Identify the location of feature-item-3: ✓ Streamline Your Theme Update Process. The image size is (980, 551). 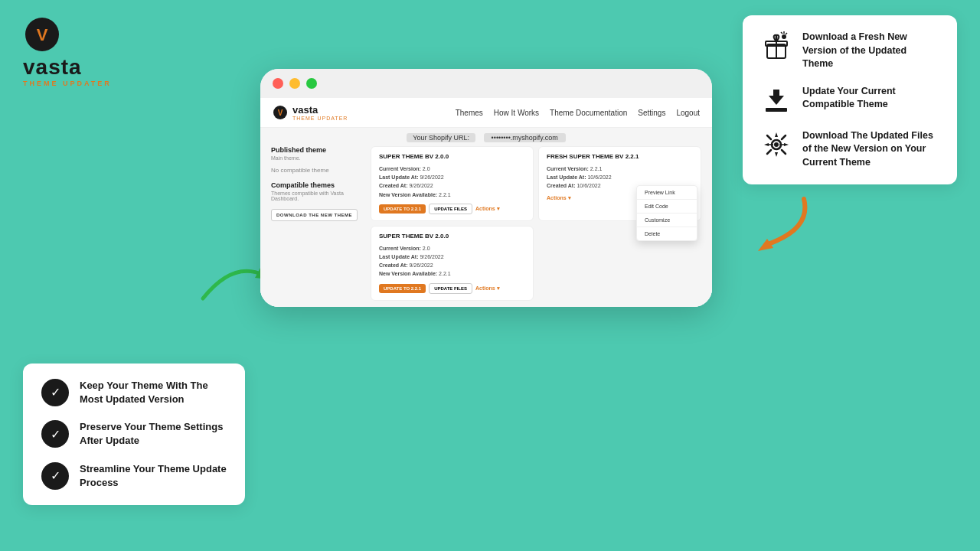
(134, 476).